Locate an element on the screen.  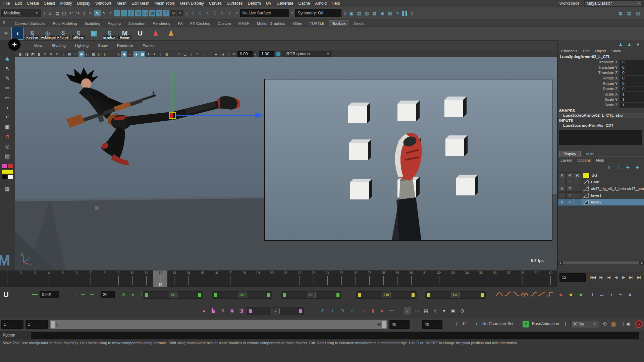
swatch-black is located at coordinates (5, 177).